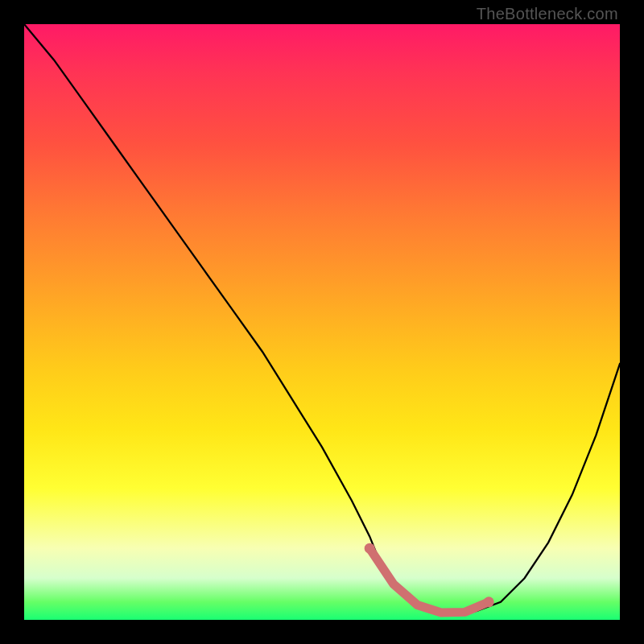 The image size is (644, 644). What do you see at coordinates (429, 580) in the screenshot?
I see `highlight-segment` at bounding box center [429, 580].